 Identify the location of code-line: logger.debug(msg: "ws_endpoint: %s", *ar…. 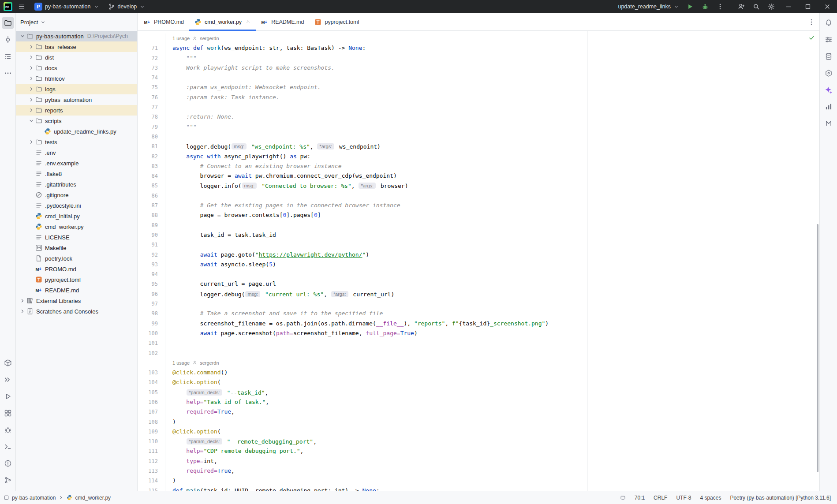
(492, 146).